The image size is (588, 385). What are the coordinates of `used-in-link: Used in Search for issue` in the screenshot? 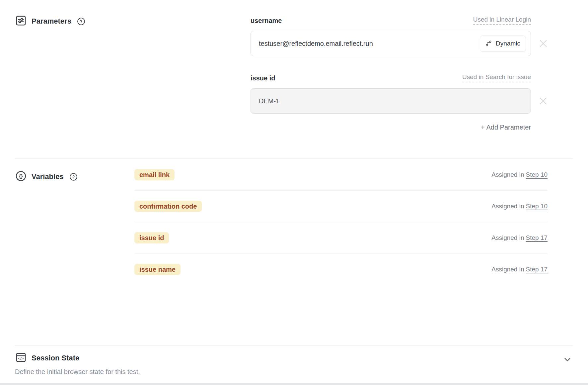 It's located at (496, 78).